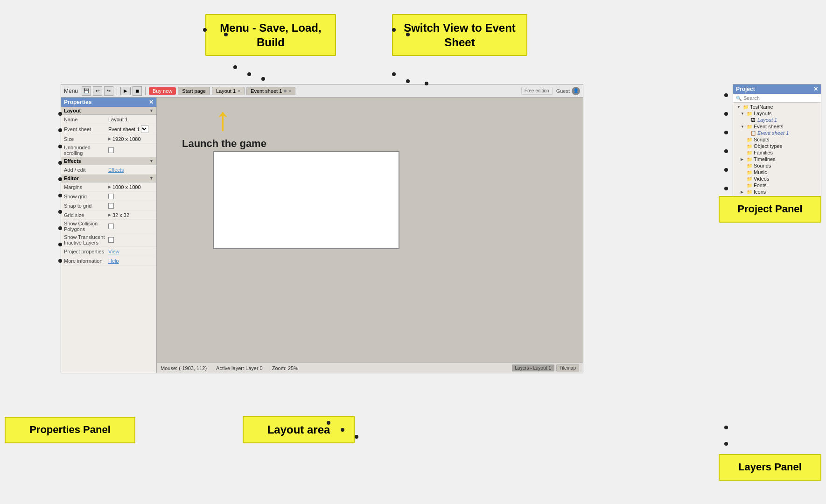  What do you see at coordinates (109, 161) in the screenshot?
I see `effects-section-header: Effects ▼` at bounding box center [109, 161].